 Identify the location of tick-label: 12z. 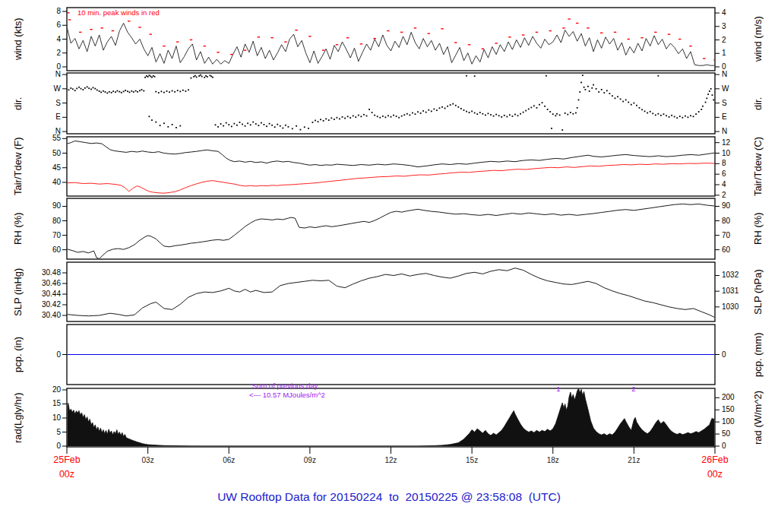
(391, 461).